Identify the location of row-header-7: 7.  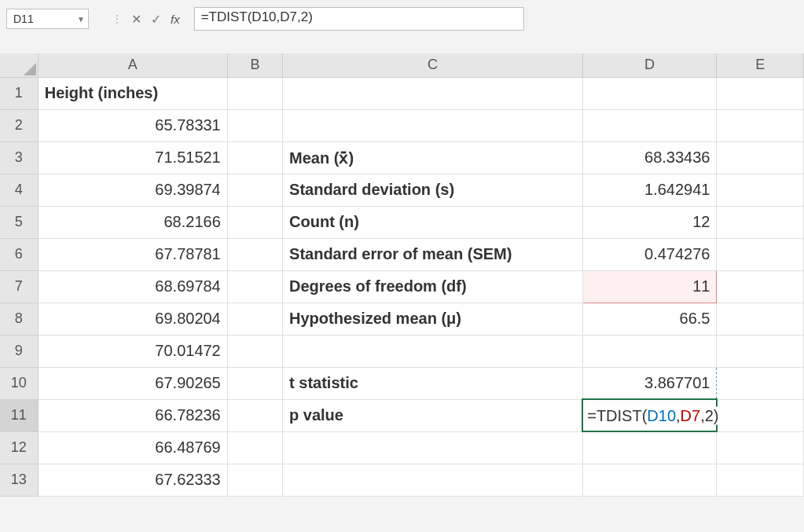
(19, 286).